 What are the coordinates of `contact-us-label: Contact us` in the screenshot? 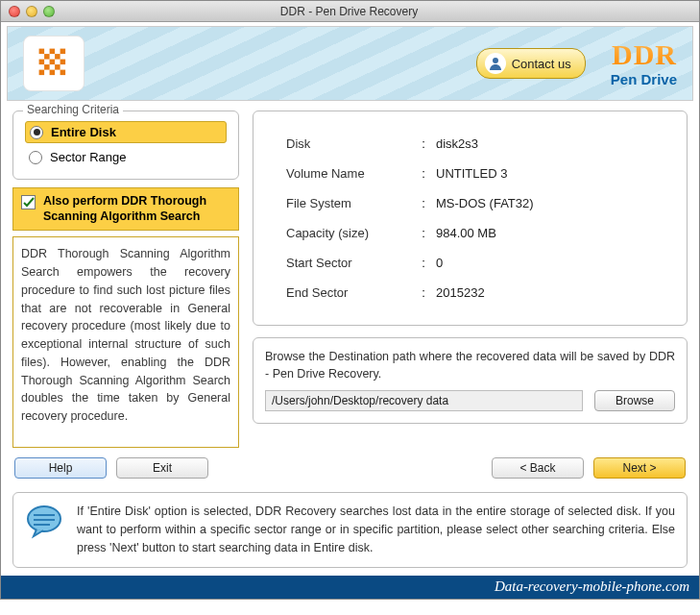 It's located at (542, 63).